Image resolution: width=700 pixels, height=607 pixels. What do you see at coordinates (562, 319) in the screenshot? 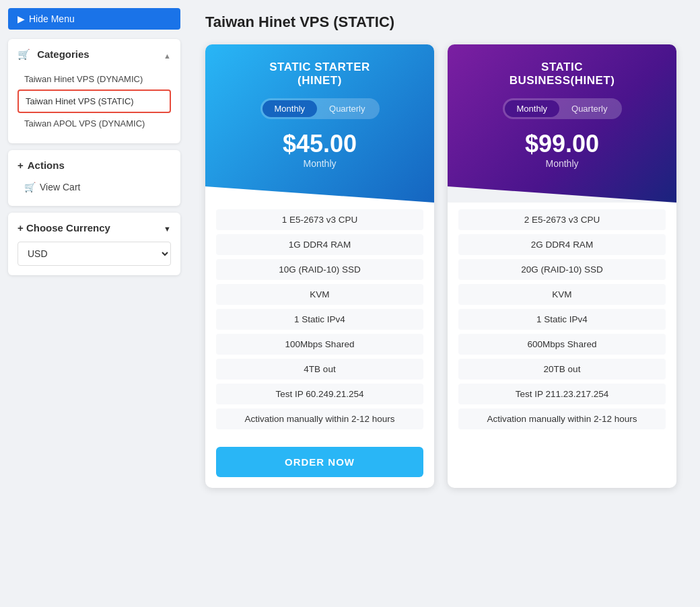
I see `feature-ipv4-business: 1 Static IPv4` at bounding box center [562, 319].